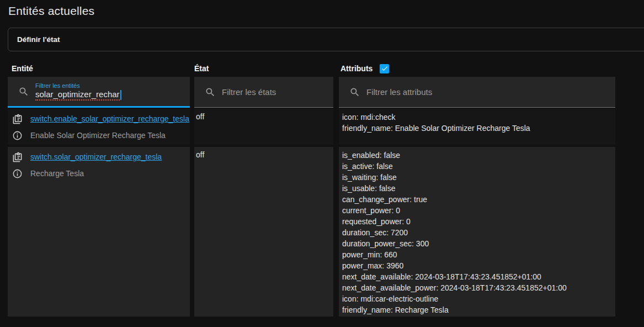 This screenshot has height=327, width=644. What do you see at coordinates (477, 92) in the screenshot?
I see `attributes-filter-input: Filtrer les attributs` at bounding box center [477, 92].